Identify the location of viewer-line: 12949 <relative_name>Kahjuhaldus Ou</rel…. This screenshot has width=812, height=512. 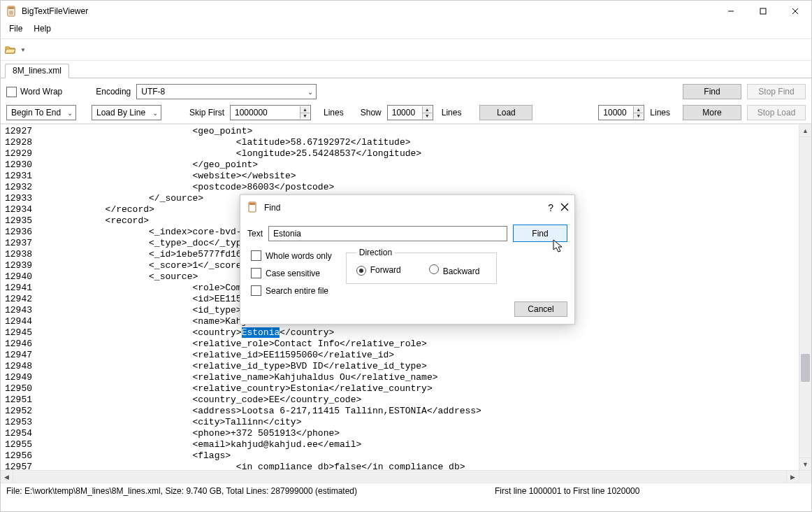
(400, 378).